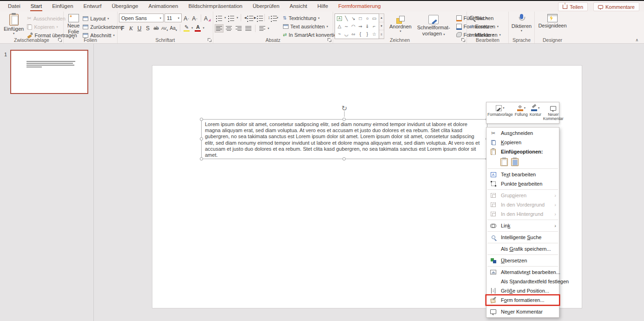 The width and height of the screenshot is (644, 321). What do you see at coordinates (523, 300) in the screenshot?
I see `menu-item-form-formatieren: Form formatieren...` at bounding box center [523, 300].